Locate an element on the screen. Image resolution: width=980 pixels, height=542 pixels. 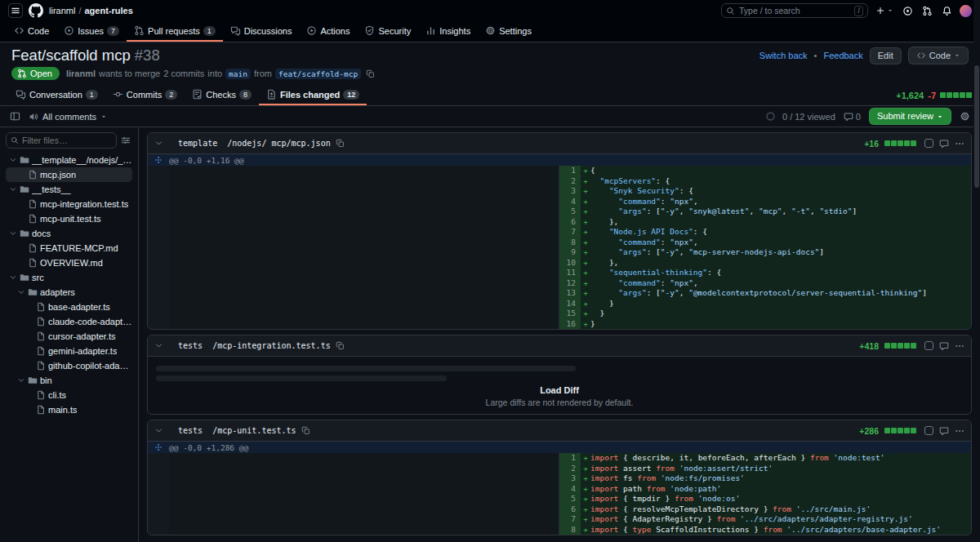
edit-button: Edit is located at coordinates (885, 56).